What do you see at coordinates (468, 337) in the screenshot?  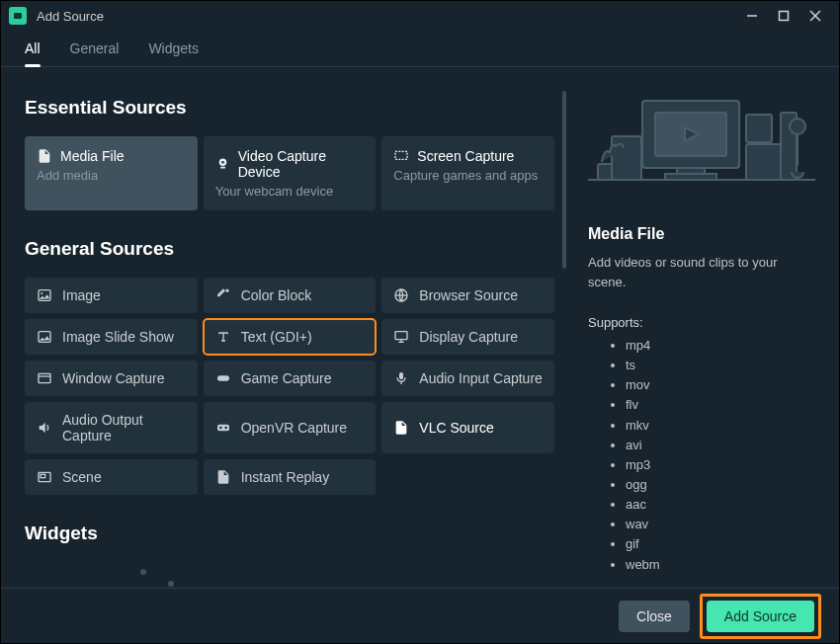 I see `source-display-capture: Display Capture` at bounding box center [468, 337].